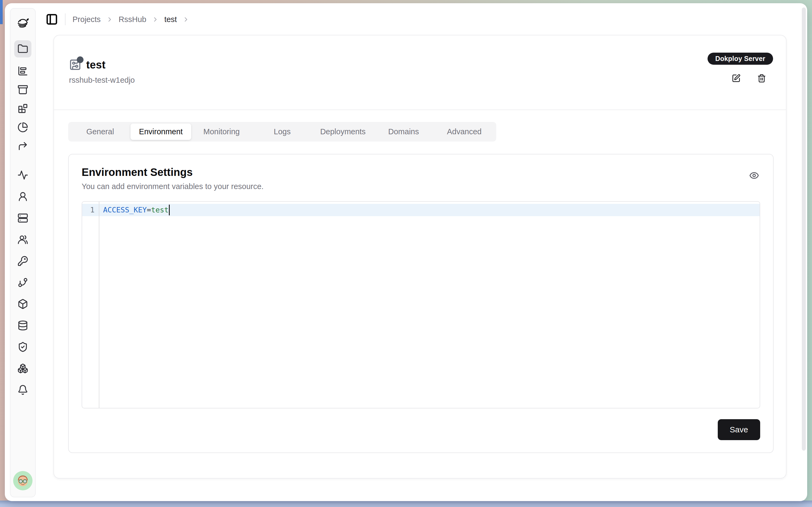  What do you see at coordinates (91, 304) in the screenshot?
I see `editor-gutter` at bounding box center [91, 304].